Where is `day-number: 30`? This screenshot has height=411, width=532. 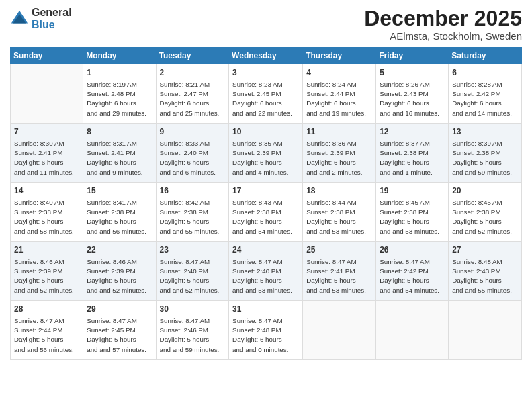 day-number: 30 is located at coordinates (193, 309).